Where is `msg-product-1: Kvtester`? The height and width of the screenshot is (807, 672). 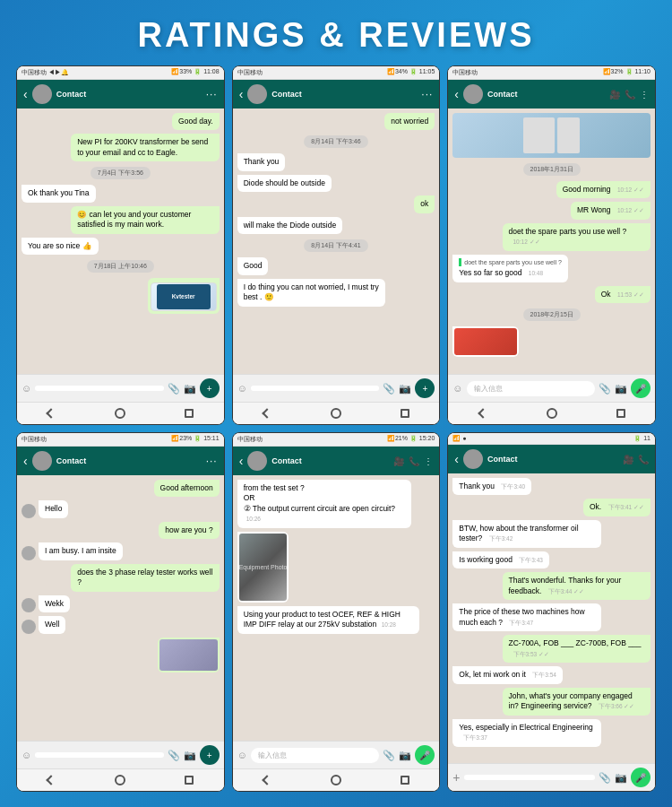
msg-product-1: Kvtester is located at coordinates (184, 296).